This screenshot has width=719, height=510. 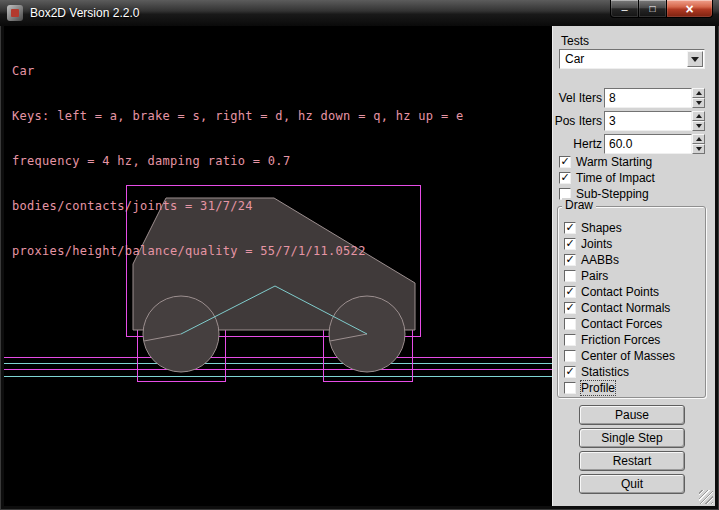 What do you see at coordinates (698, 98) in the screenshot?
I see `vel-iters-spin-buttons` at bounding box center [698, 98].